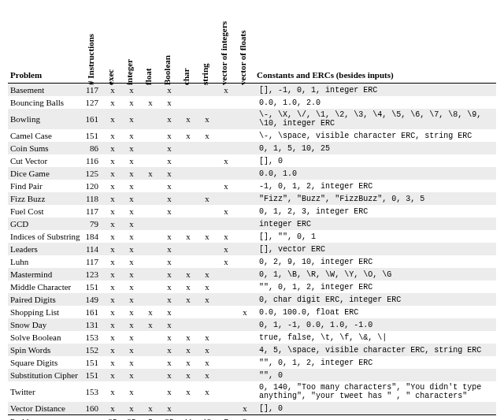  I want to click on col-exec: exec, so click(113, 46).